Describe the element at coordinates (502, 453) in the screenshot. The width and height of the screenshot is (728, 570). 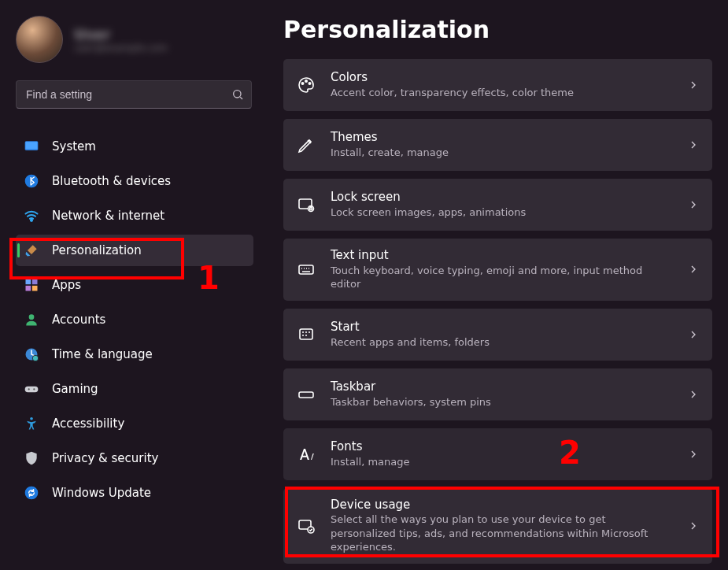
I see `card-text: Fonts Install, manage` at that location.